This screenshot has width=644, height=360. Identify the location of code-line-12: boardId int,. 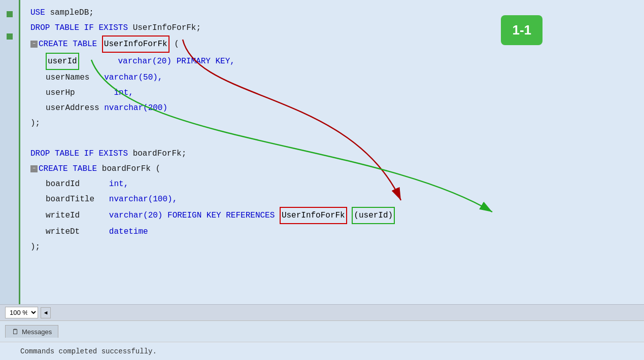
(332, 184).